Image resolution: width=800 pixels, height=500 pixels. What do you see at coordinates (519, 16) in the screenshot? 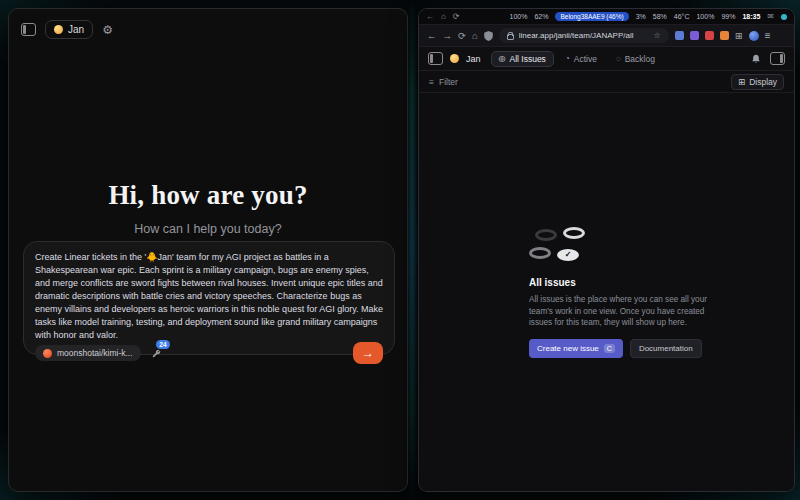
I see `battery-status: 100%` at bounding box center [519, 16].